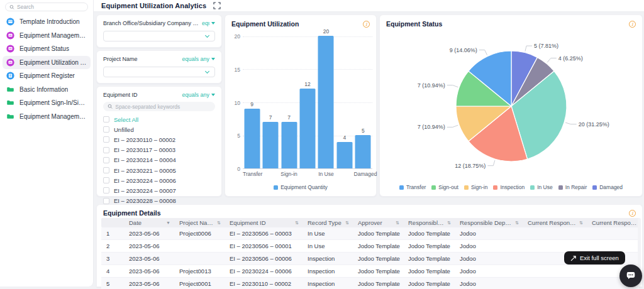 This screenshot has width=644, height=289. Describe the element at coordinates (264, 246) in the screenshot. I see `table-cell: EI – 20230506 – 00001` at that location.